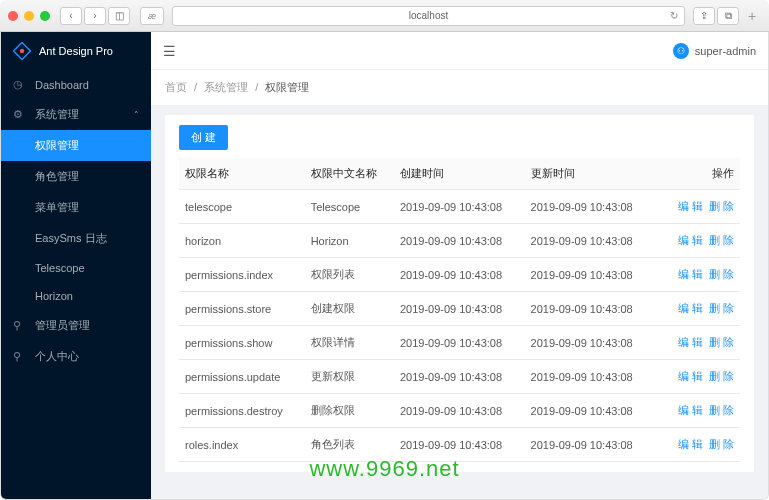 Image resolution: width=769 pixels, height=500 pixels. I want to click on th-created: 创建时间, so click(460, 174).